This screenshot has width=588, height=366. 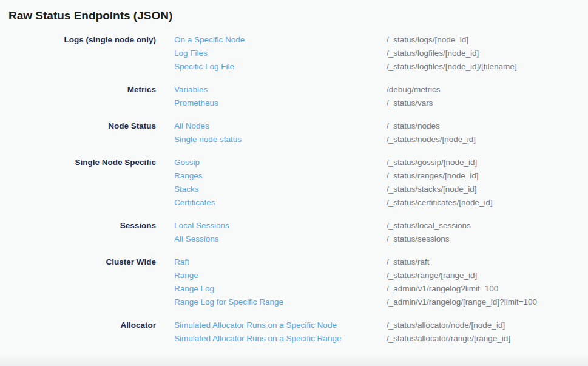 What do you see at coordinates (414, 90) in the screenshot?
I see `endpoint-url: /debug/metrics` at bounding box center [414, 90].